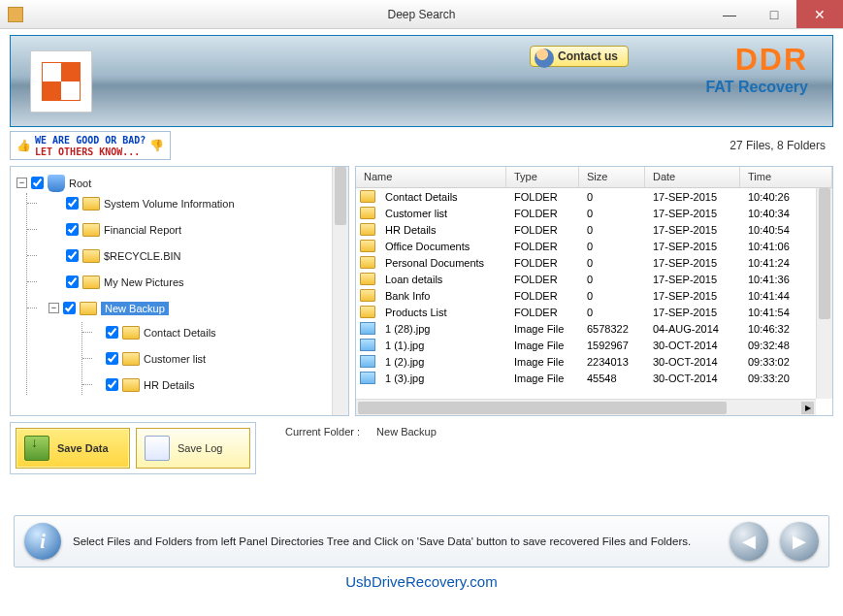 Image resolution: width=843 pixels, height=616 pixels. Describe the element at coordinates (133, 448) in the screenshot. I see `button-pair: Save Data Save Log` at that location.